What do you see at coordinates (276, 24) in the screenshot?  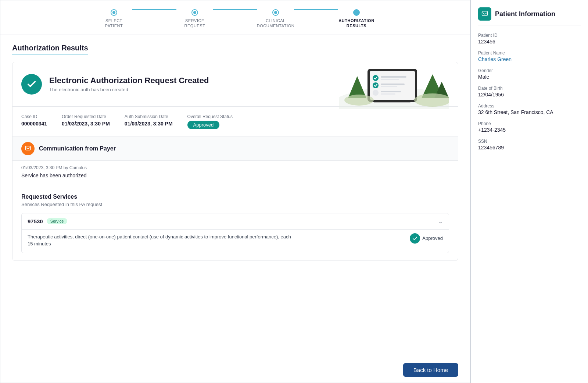 I see `step-label-3: CLINICAL DOCUMENTATION` at bounding box center [276, 24].